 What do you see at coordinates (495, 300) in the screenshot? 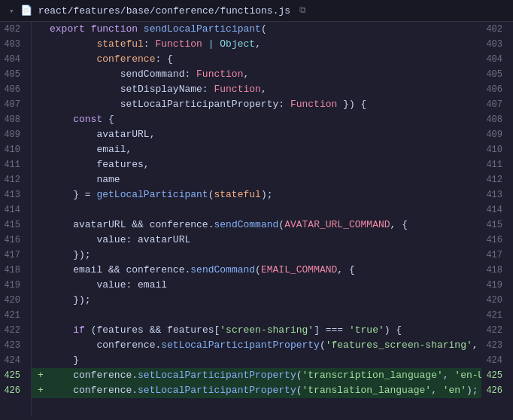
I see `line-number-right: 420` at bounding box center [495, 300].